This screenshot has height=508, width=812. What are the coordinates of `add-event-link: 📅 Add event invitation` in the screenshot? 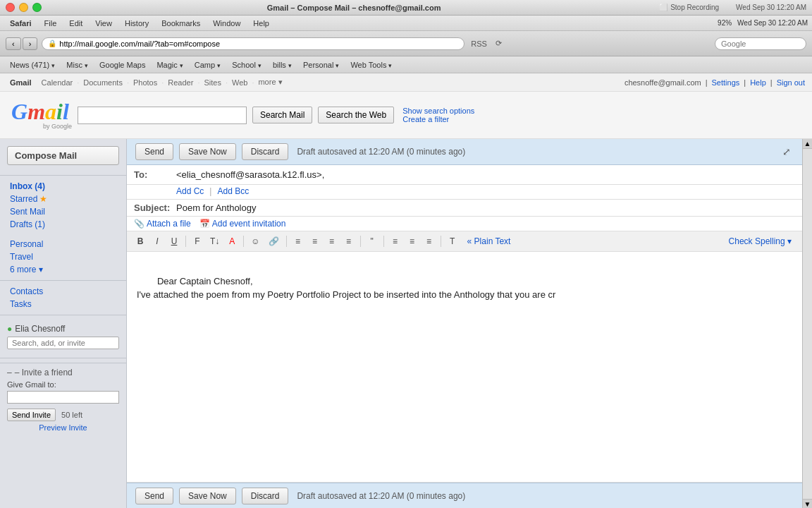 It's located at (242, 224).